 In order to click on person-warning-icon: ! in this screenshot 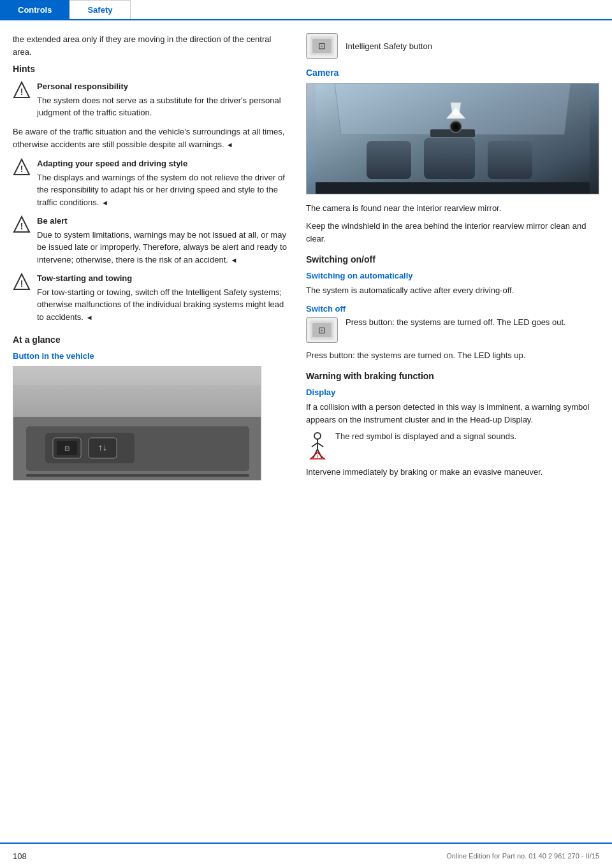, I will do `click(317, 445)`.